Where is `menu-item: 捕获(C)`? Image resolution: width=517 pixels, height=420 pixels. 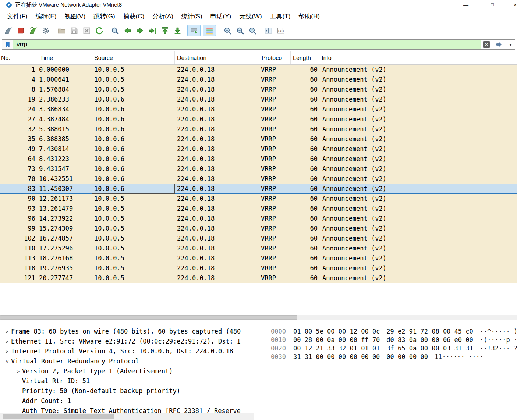
menu-item: 捕获(C) is located at coordinates (134, 16).